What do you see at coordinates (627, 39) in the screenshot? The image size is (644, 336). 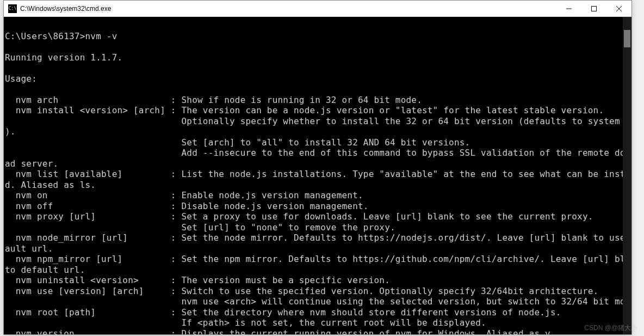 I see `scrollbar-thumb` at bounding box center [627, 39].